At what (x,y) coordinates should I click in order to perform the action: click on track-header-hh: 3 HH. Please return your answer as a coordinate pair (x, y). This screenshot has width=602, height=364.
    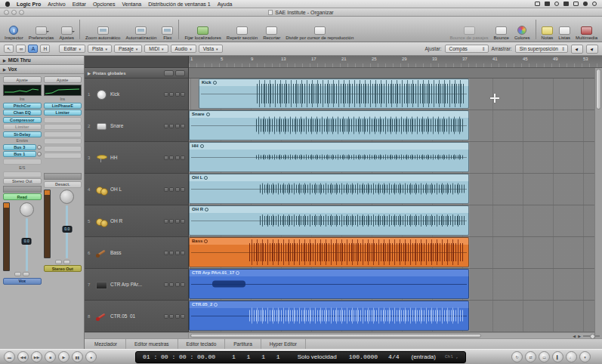
    Looking at the image, I should click on (137, 158).